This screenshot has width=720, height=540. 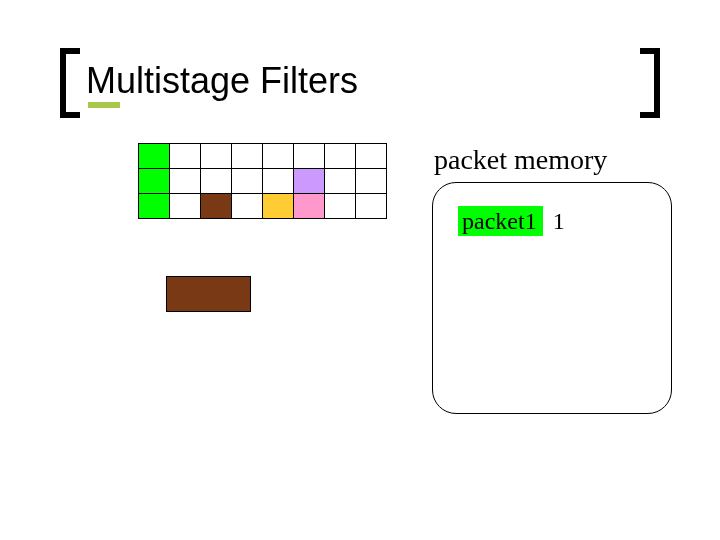 I want to click on packet-memory-label: packet memory, so click(x=520, y=160).